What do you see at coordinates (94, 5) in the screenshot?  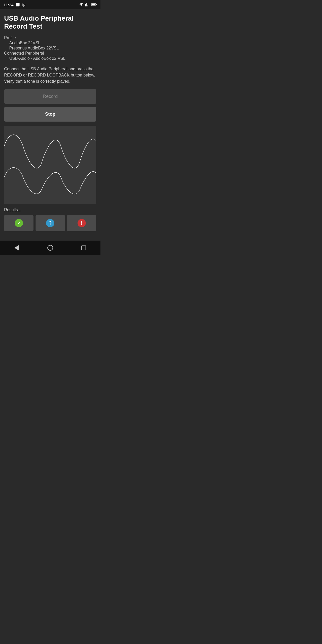 I see `battery-icon` at bounding box center [94, 5].